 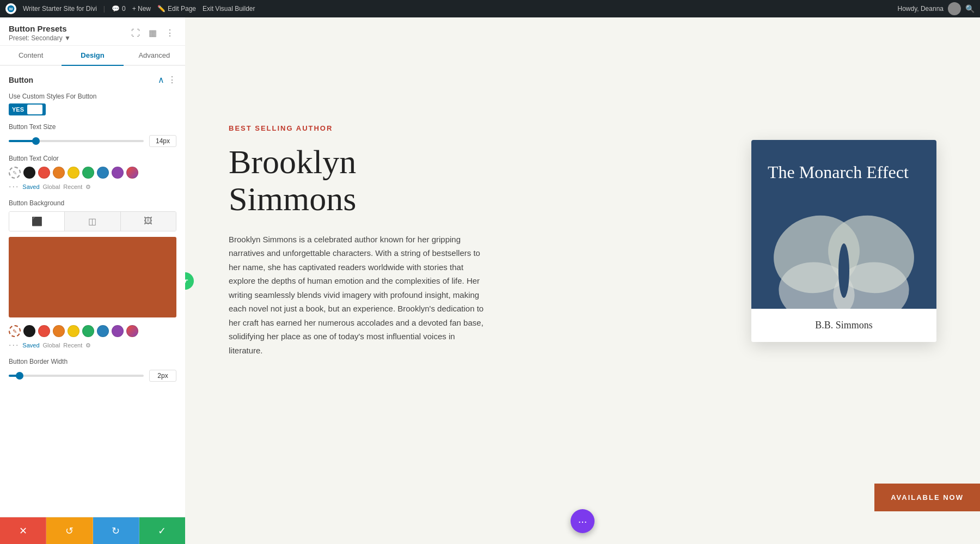 I want to click on new-button: + New, so click(x=142, y=9).